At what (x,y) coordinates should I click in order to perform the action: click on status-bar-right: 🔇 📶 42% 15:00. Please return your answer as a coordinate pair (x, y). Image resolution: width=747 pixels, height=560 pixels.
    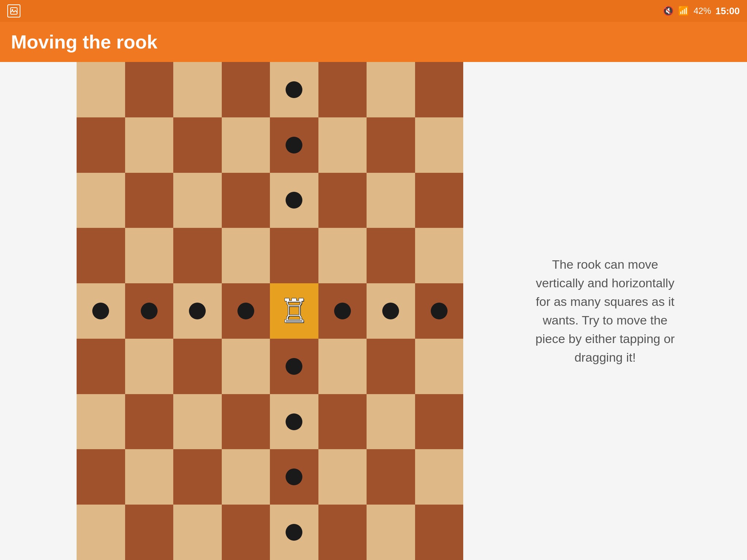
    Looking at the image, I should click on (701, 11).